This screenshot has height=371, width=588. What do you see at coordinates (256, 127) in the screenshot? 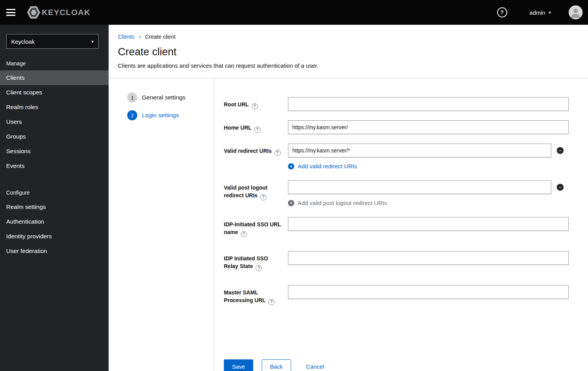
I see `field-label: Home URL?` at bounding box center [256, 127].